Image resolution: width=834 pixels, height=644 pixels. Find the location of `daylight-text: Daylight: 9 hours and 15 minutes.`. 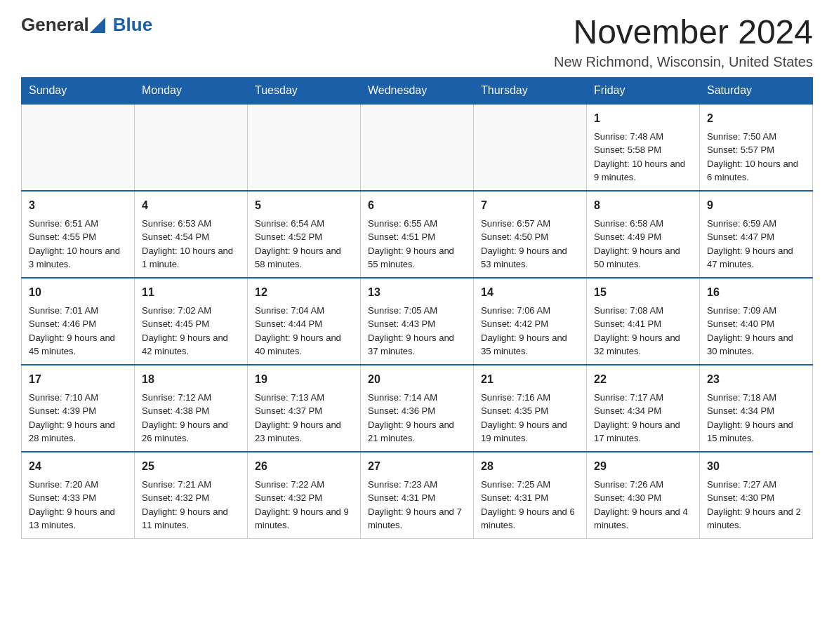

daylight-text: Daylight: 9 hours and 15 minutes. is located at coordinates (756, 432).